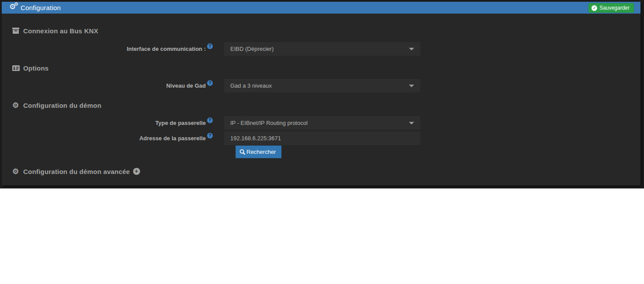 This screenshot has width=644, height=284. Describe the element at coordinates (113, 49) in the screenshot. I see `interface-label: Interface de communication :?` at that location.